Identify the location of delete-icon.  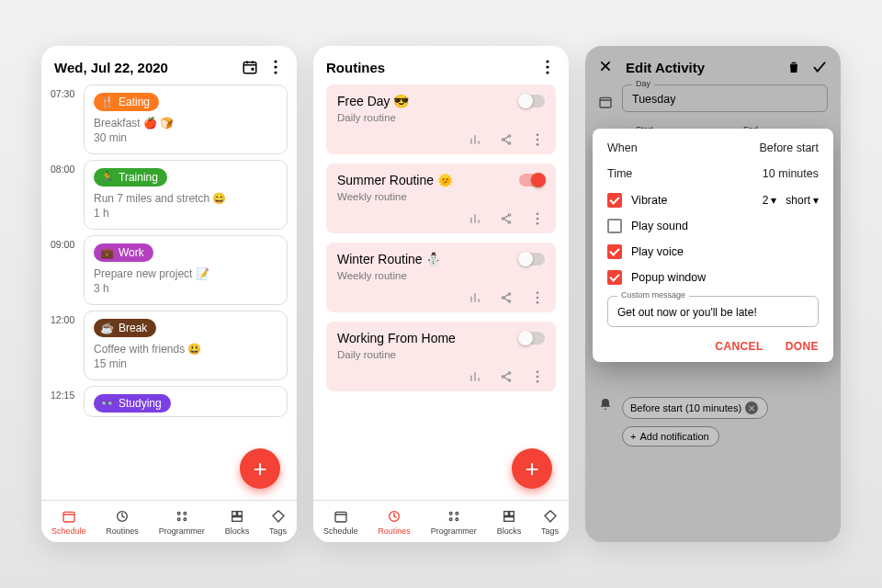
(794, 67).